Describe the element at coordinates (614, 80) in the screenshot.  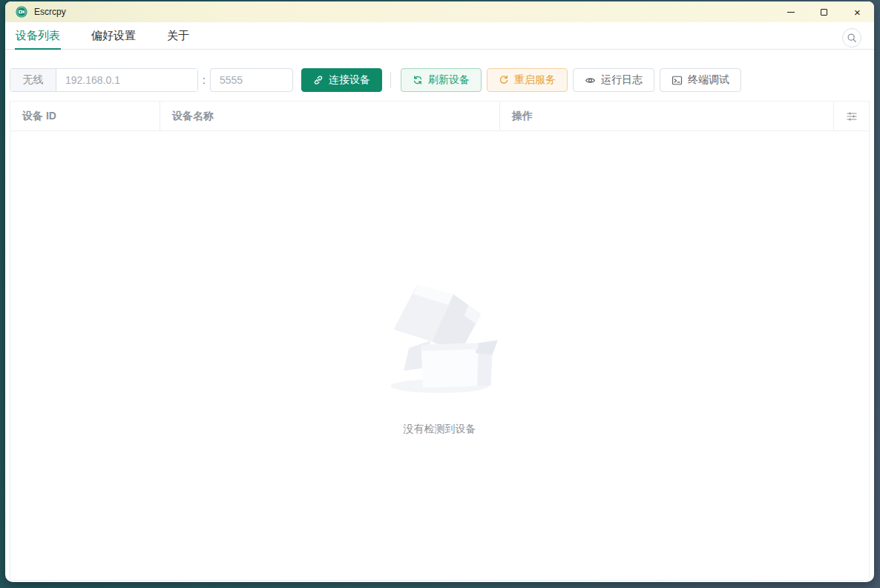
I see `run-log-button: 运行日志` at that location.